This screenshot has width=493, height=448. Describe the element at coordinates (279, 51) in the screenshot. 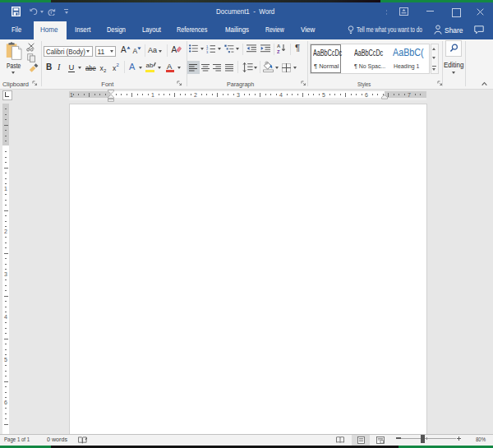

I see `svg-text: Z` at that location.